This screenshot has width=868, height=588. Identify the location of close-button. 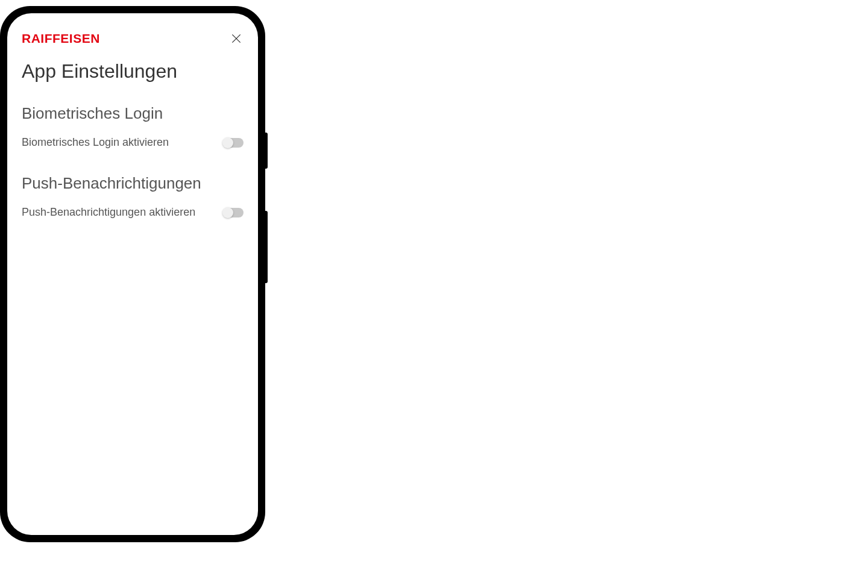
(236, 39).